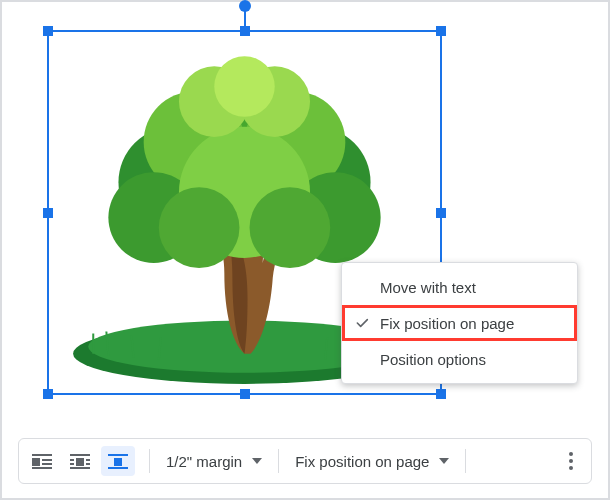 The image size is (610, 500). I want to click on image-options-toolbar: 1/2" margin Fix position on page, so click(305, 461).